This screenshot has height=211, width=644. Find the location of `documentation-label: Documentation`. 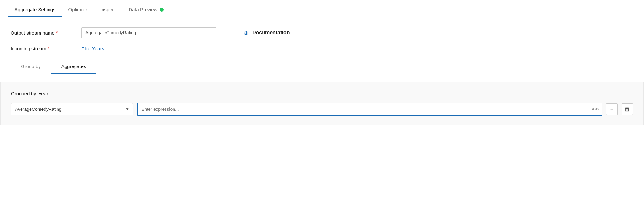

documentation-label: Documentation is located at coordinates (271, 33).